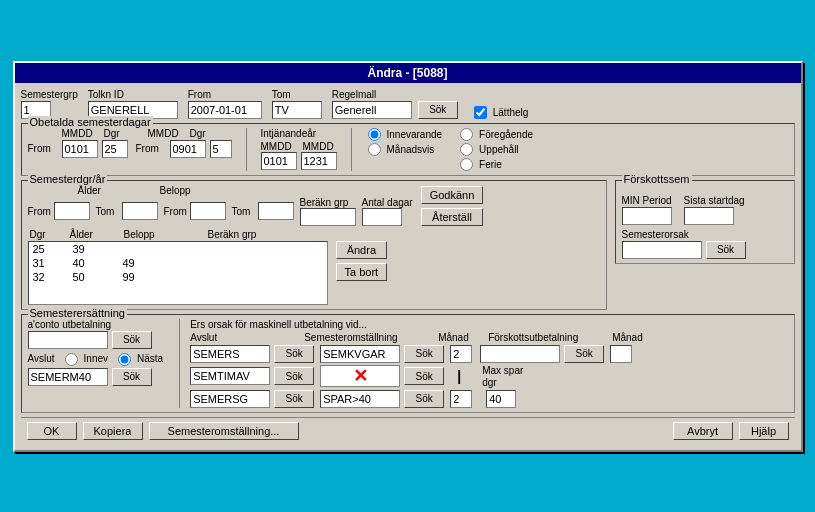 This screenshot has height=512, width=815. Describe the element at coordinates (461, 354) in the screenshot. I see `manad-row1-input` at that location.